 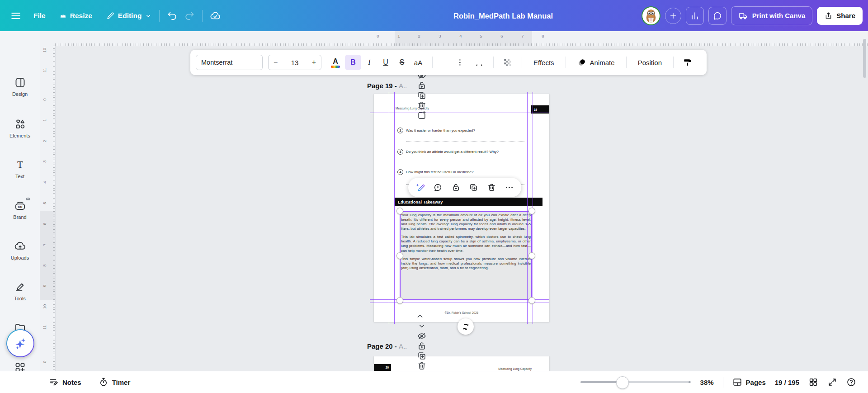 What do you see at coordinates (756, 383) in the screenshot?
I see `pages-label: Pages` at bounding box center [756, 383].